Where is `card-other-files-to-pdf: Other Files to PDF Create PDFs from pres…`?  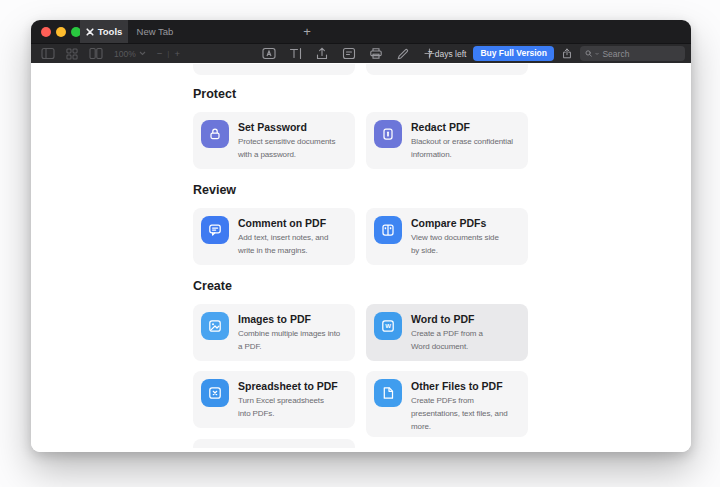
card-other-files-to-pdf: Other Files to PDF Create PDFs from pres… is located at coordinates (447, 404).